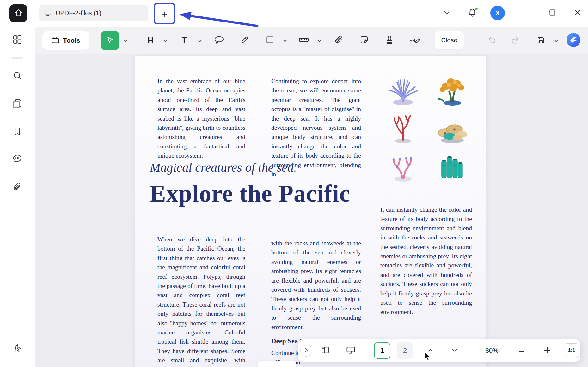 The image size is (588, 367). What do you see at coordinates (415, 40) in the screenshot?
I see `signature-icon` at bounding box center [415, 40].